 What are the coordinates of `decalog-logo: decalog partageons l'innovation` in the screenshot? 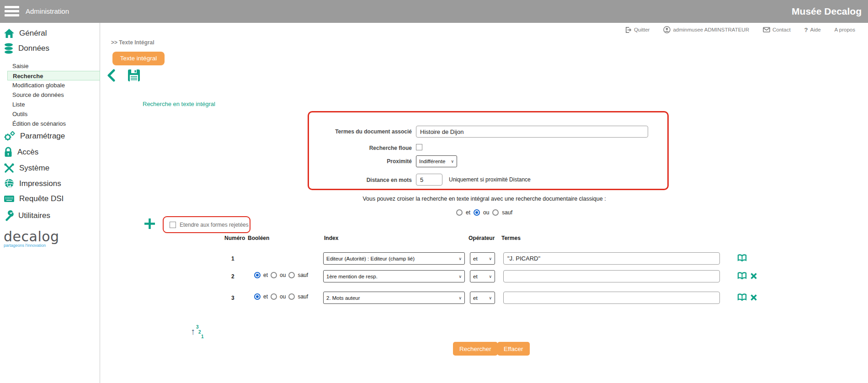 It's located at (32, 238).